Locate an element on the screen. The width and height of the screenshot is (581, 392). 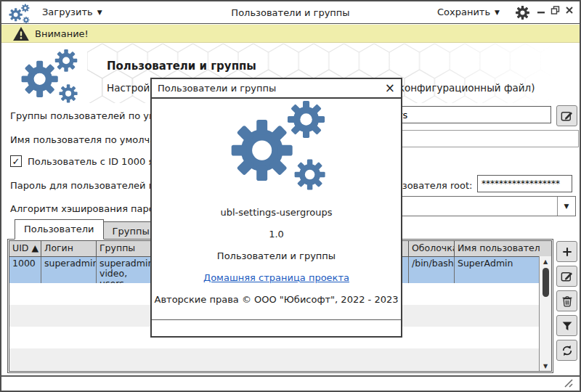
delete-user-button is located at coordinates (566, 301).